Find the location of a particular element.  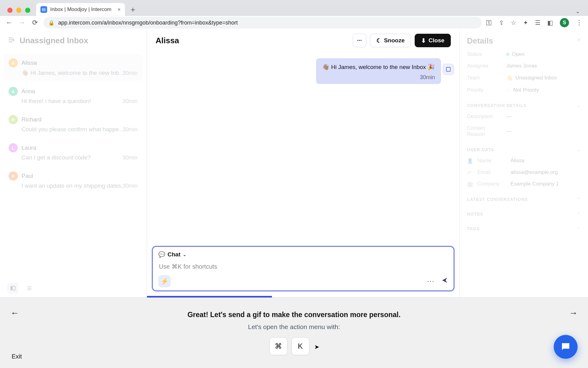

window-maximize-button is located at coordinates (28, 10).